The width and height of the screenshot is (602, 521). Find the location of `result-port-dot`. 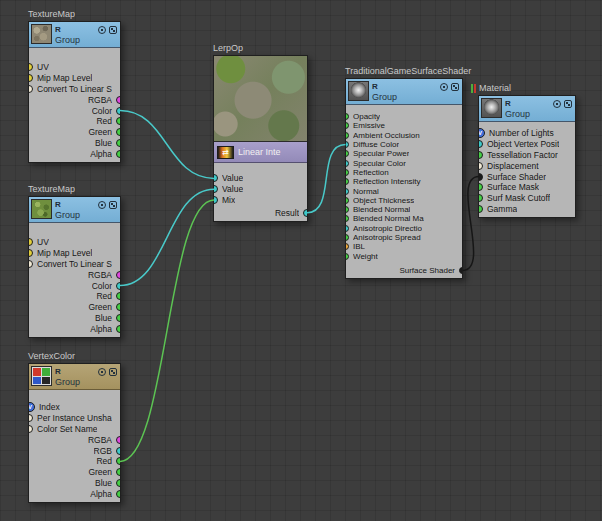

result-port-dot is located at coordinates (305, 213).